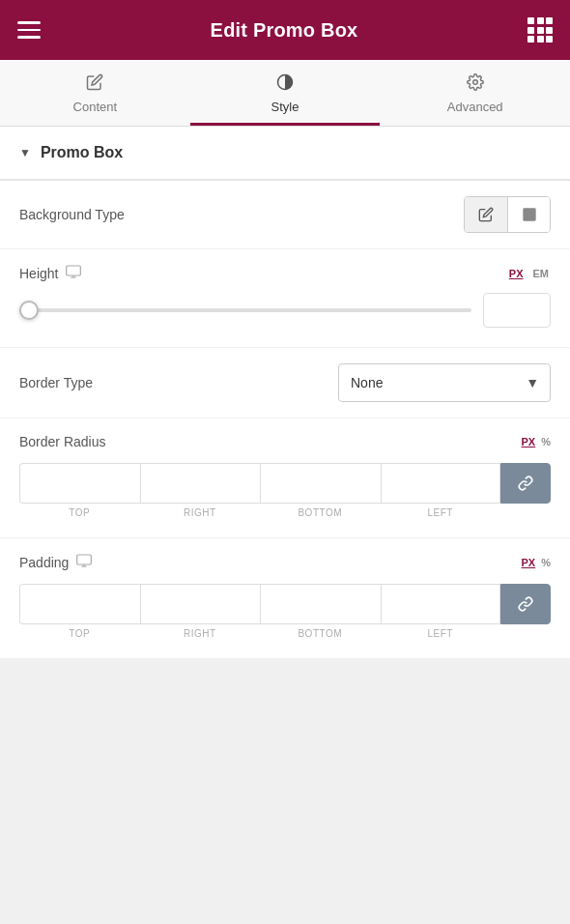  Describe the element at coordinates (201, 604) in the screenshot. I see `padding-right-cell` at that location.